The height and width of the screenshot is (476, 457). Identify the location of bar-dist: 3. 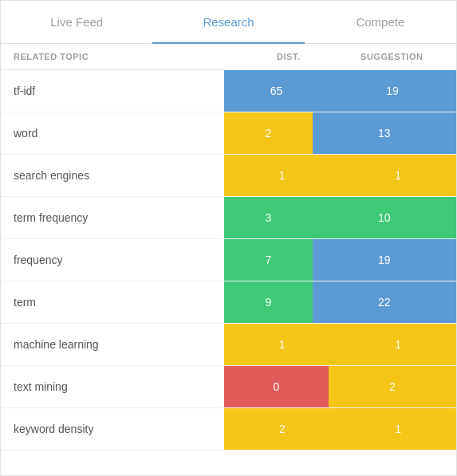
(268, 218).